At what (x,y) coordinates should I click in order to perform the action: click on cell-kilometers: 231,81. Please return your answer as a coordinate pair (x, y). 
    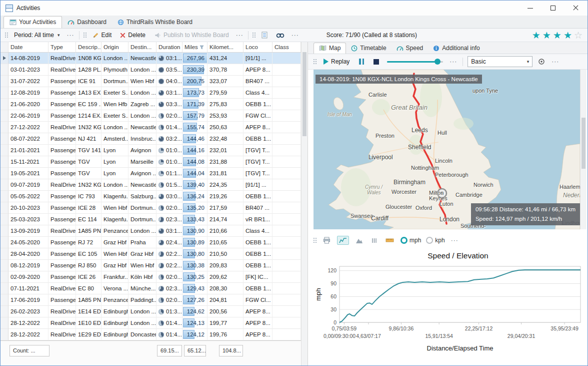
    Looking at the image, I should click on (226, 173).